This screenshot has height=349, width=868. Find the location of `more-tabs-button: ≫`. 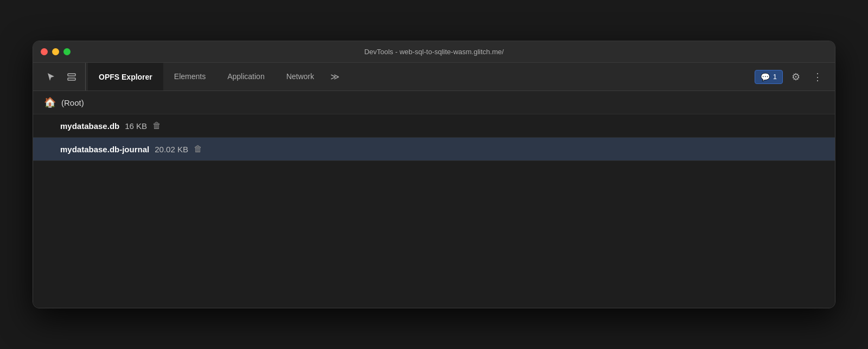

more-tabs-button: ≫ is located at coordinates (335, 77).